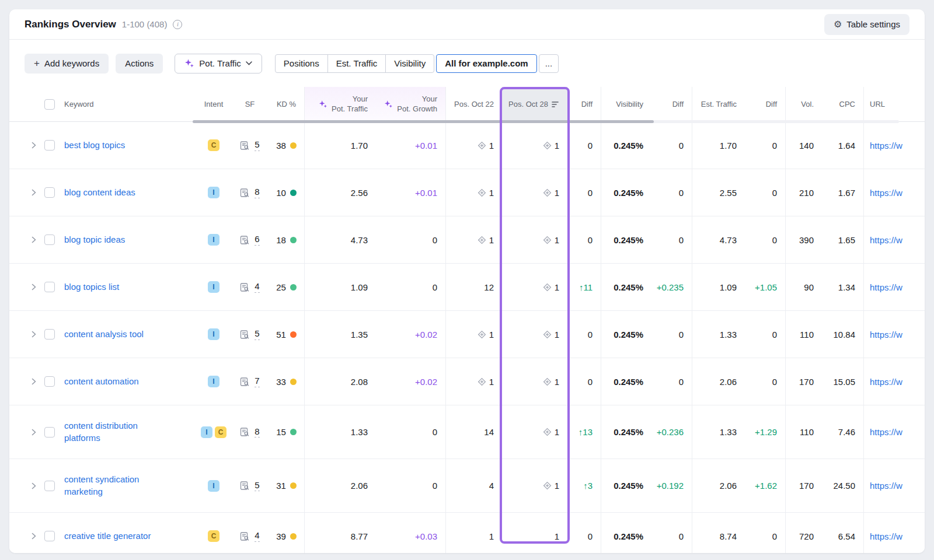 This screenshot has width=934, height=560. What do you see at coordinates (672, 145) in the screenshot?
I see `visibility-diff-cell: 0` at bounding box center [672, 145].